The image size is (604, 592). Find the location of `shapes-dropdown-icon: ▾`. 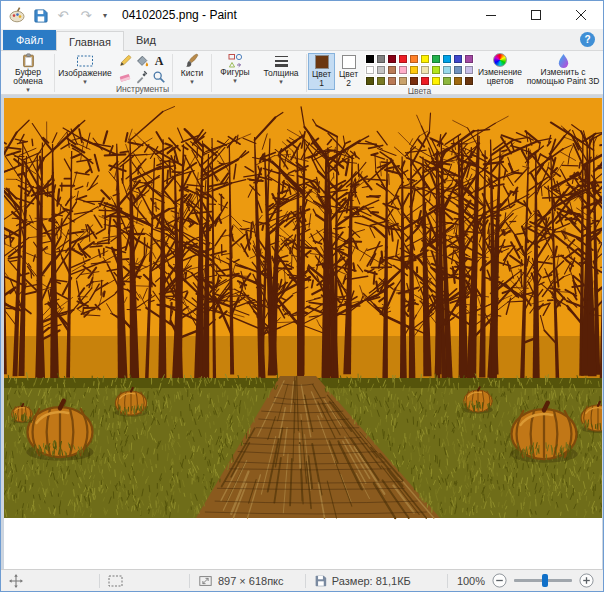

shapes-dropdown-icon: ▾ is located at coordinates (235, 80).